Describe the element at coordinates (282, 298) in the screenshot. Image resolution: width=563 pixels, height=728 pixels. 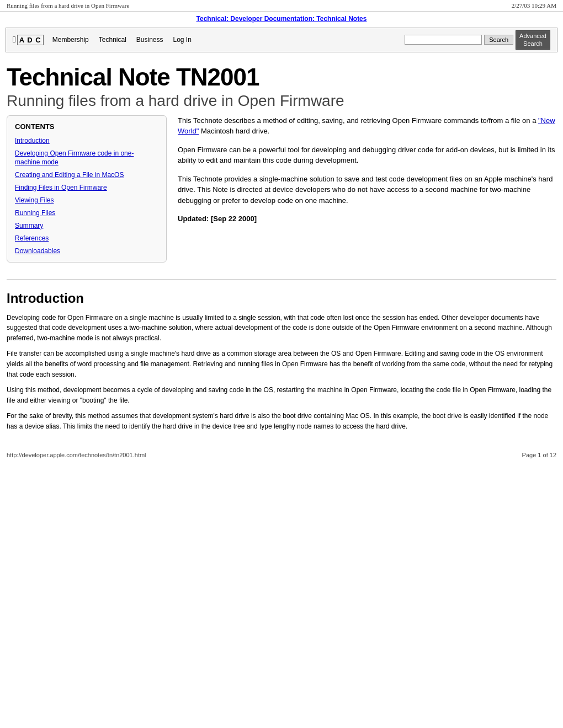
I see `introduction-heading: Introduction` at that location.